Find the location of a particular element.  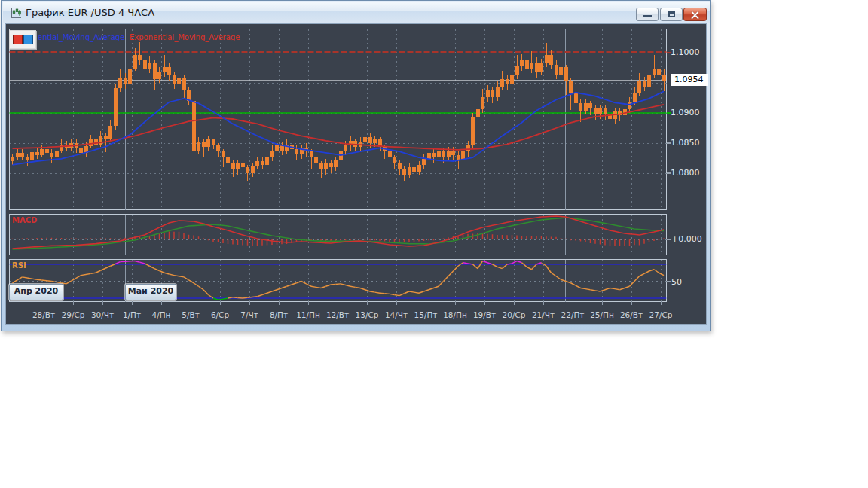

maximize-button is located at coordinates (671, 14).